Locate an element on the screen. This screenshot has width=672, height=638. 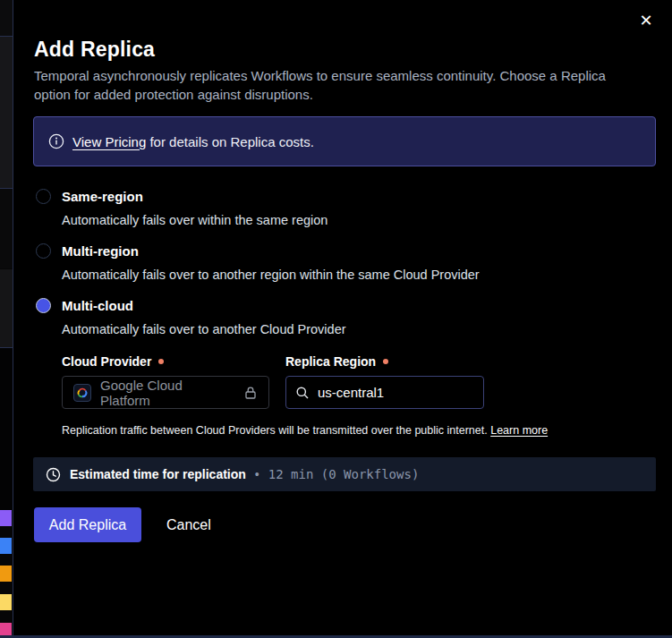
bg-color-block-orange is located at coordinates (5, 574).